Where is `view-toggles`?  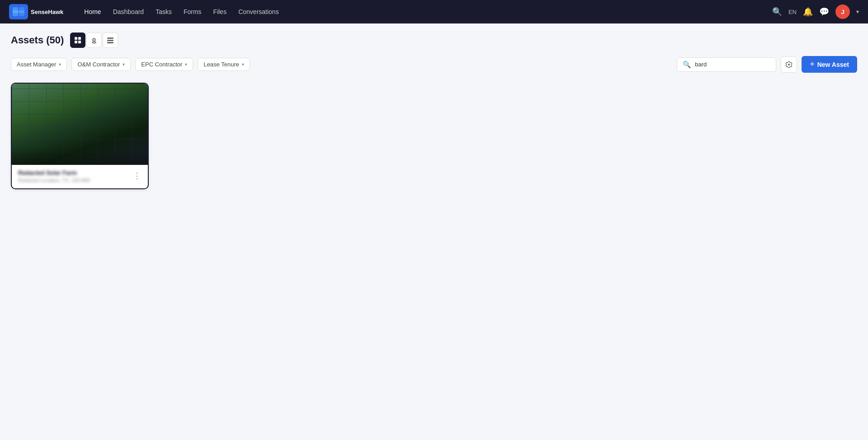
view-toggles is located at coordinates (94, 40).